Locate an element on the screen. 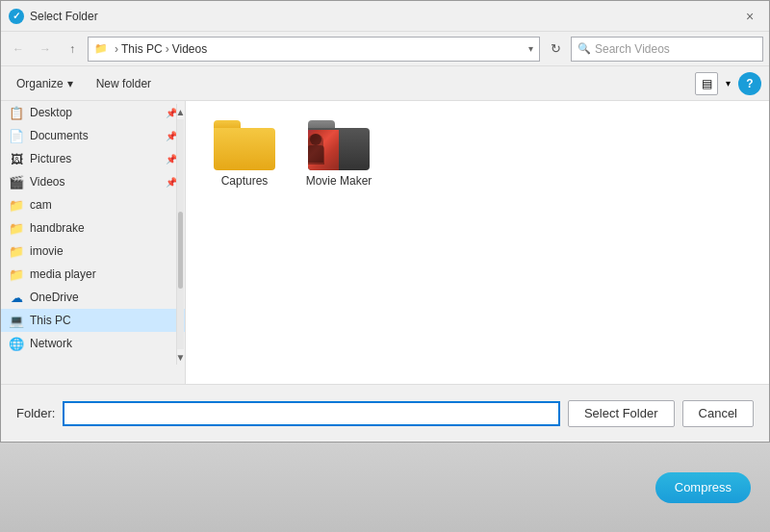 This screenshot has width=770, height=532. titlebar: ✓ Select Folder × is located at coordinates (385, 16).